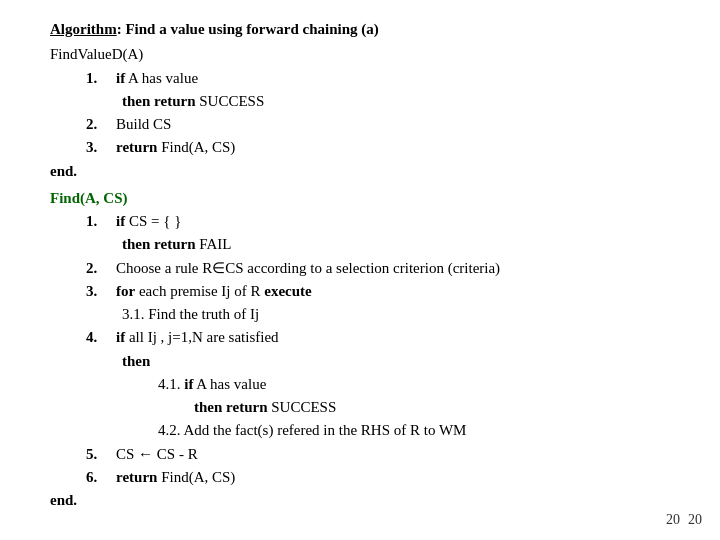 Image resolution: width=720 pixels, height=540 pixels. What do you see at coordinates (92, 268) in the screenshot?
I see `find-item2-num: 2.` at bounding box center [92, 268].